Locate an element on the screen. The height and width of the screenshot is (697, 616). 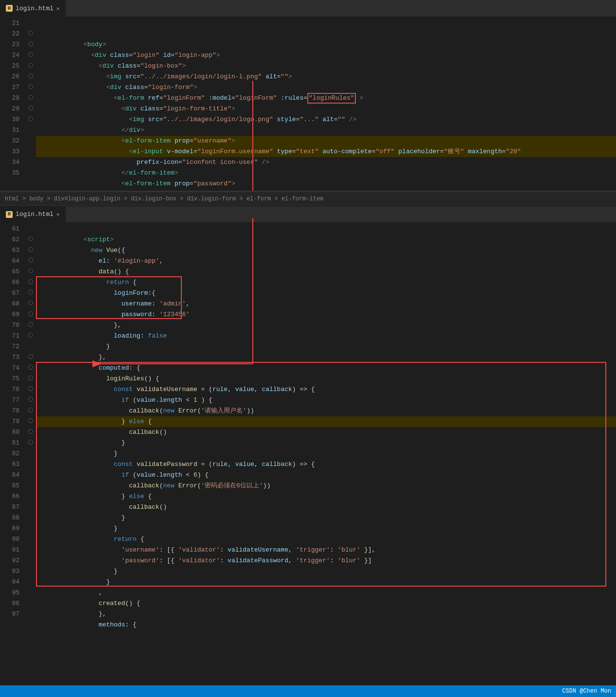
top-tab: H login.html ✕ is located at coordinates (33, 9).